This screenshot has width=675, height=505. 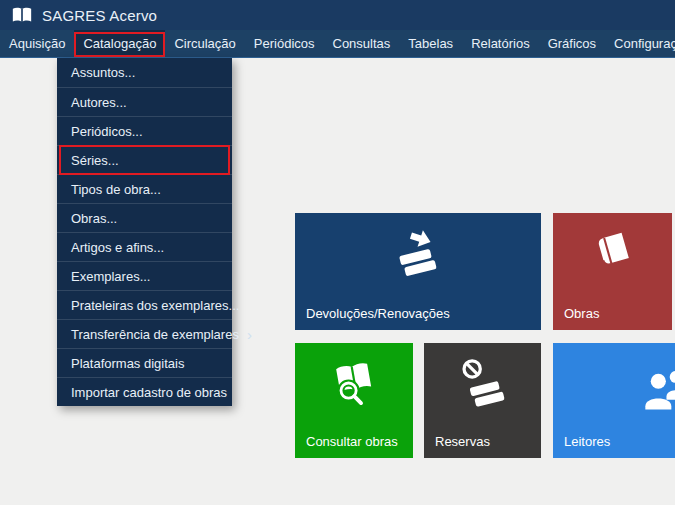 What do you see at coordinates (483, 385) in the screenshot?
I see `books-blocked-icon` at bounding box center [483, 385].